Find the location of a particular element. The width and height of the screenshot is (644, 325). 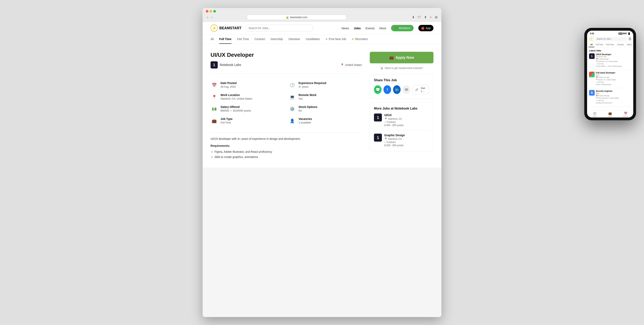

top-navigation: ⚡ BEAMSTART News Jobs Events More 🌿 Memb… is located at coordinates (322, 28).